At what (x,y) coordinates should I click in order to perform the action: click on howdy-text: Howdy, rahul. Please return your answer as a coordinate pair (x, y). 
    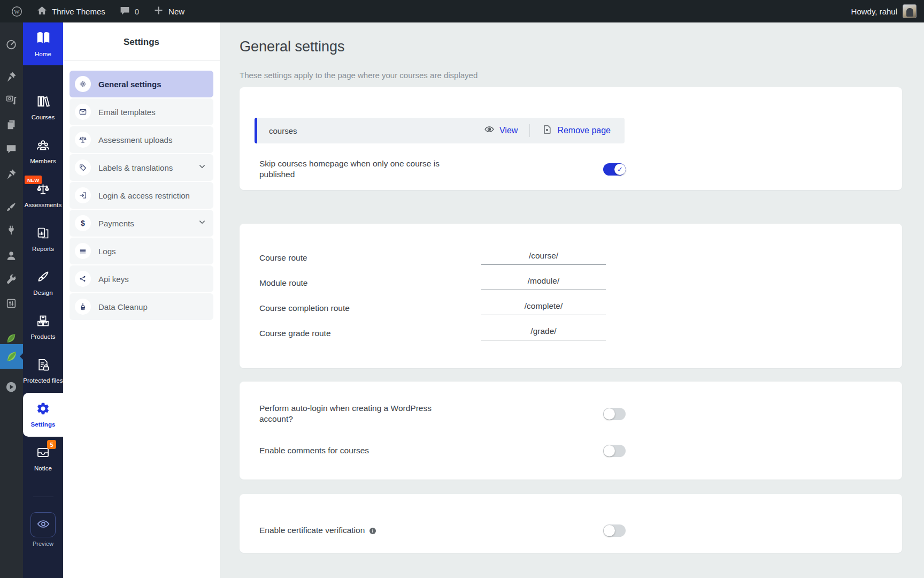
    Looking at the image, I should click on (874, 12).